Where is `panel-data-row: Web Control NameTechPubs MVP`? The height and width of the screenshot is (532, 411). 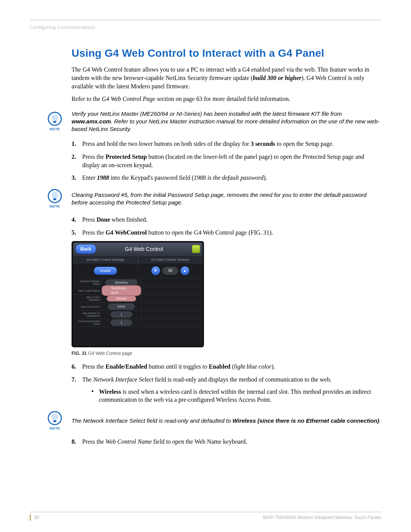
panel-data-row: Web Control NameTechPubs MVP is located at coordinates (138, 291).